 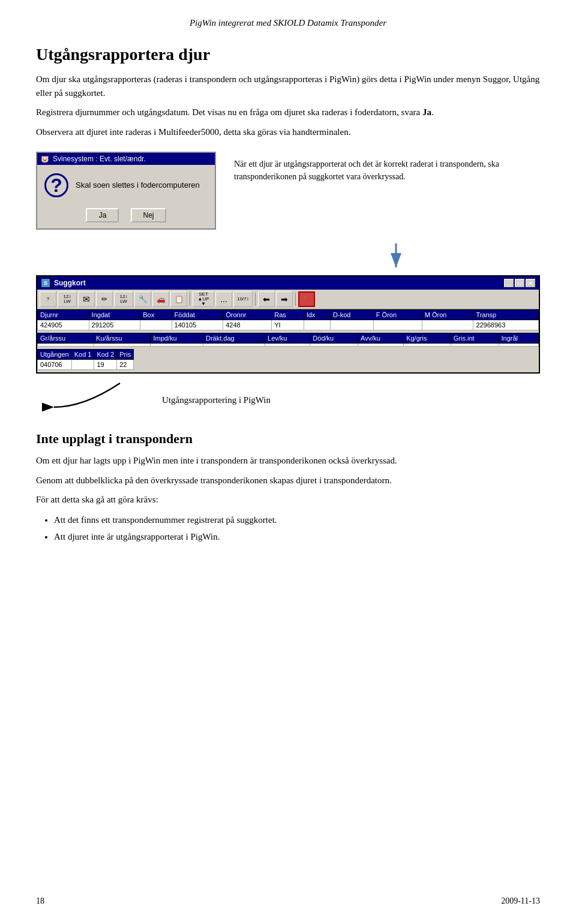 I want to click on col-box: Box, so click(x=156, y=315).